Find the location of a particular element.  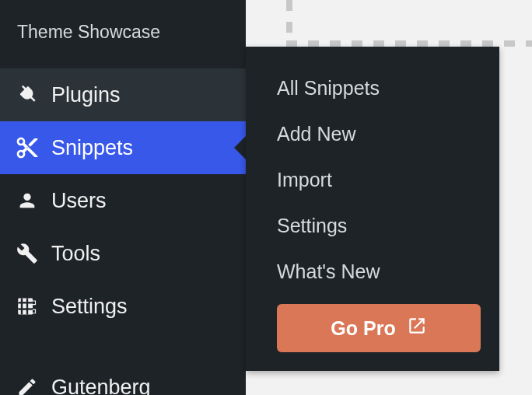

placeholder-dashed-vertical is located at coordinates (289, 23).